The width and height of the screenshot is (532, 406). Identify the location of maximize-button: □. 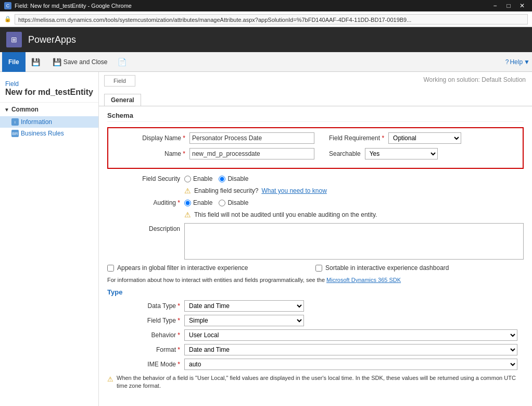
(509, 6).